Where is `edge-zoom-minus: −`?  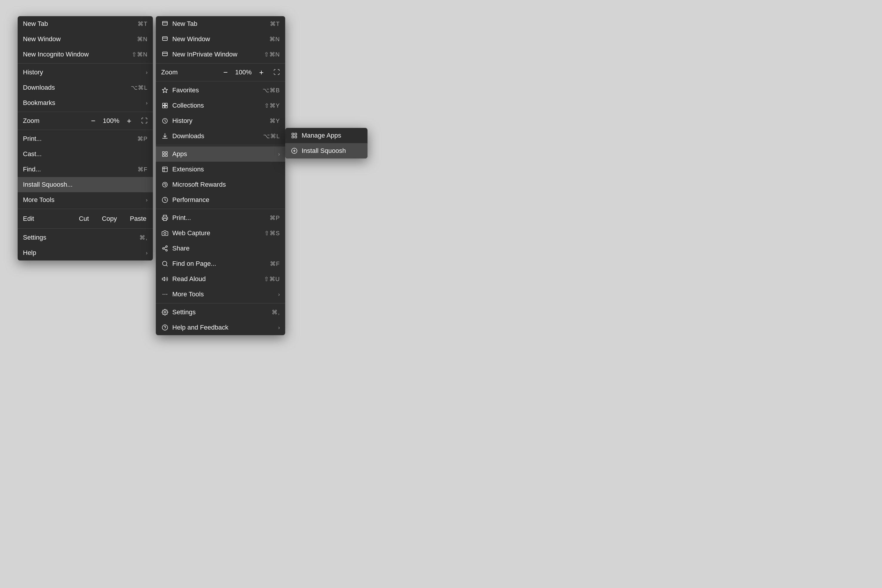
edge-zoom-minus: − is located at coordinates (226, 72).